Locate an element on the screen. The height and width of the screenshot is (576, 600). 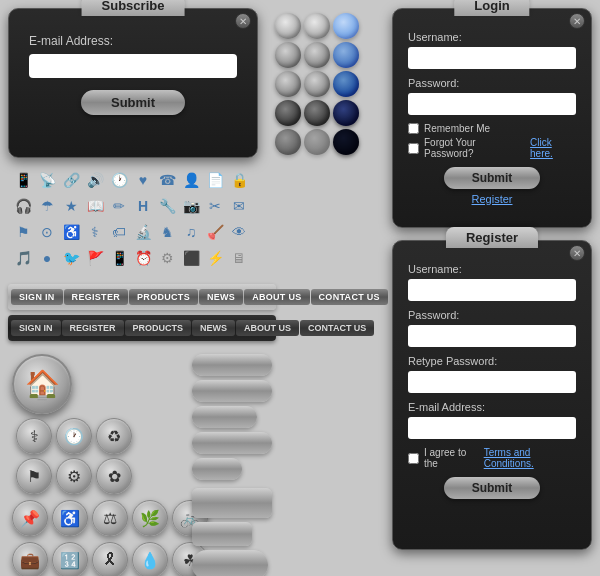
icon-sound: 🔊 is located at coordinates (95, 180).